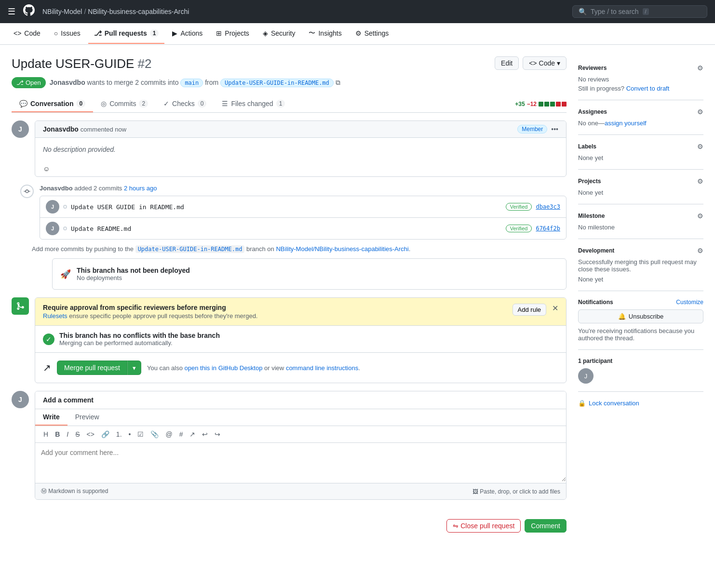 This screenshot has height=588, width=715. Describe the element at coordinates (507, 63) in the screenshot. I see `edit-button: Edit` at that location.